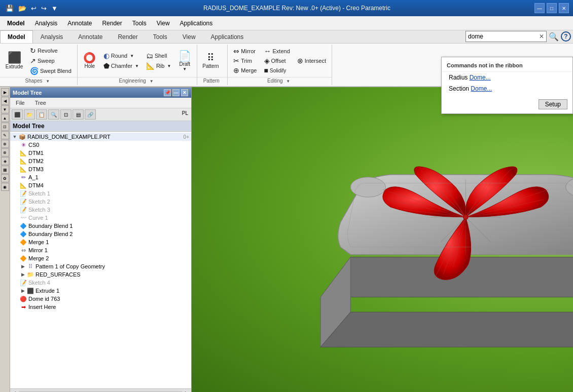 This screenshot has width=573, height=392. I want to click on tree-tb-btn-2: 📁, so click(29, 114).